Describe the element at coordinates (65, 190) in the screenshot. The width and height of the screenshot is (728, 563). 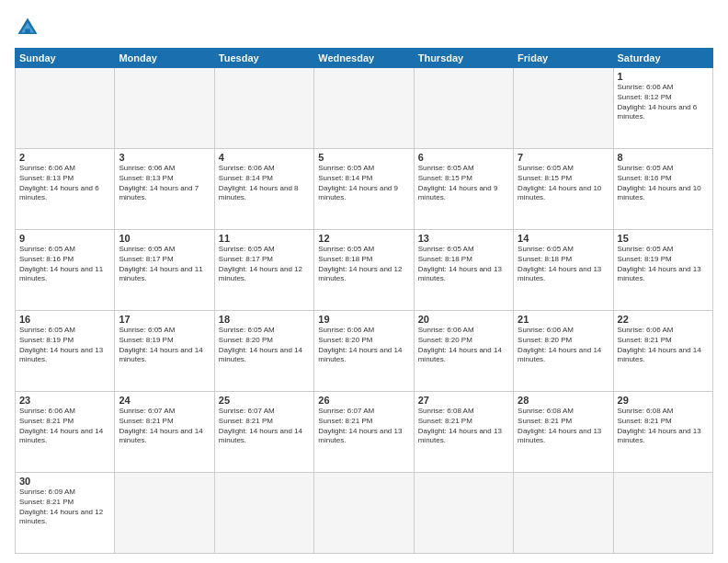
I see `day-cell: 2Sunrise: 6:06 AMSunset: 8:13 PMDaylight…` at that location.